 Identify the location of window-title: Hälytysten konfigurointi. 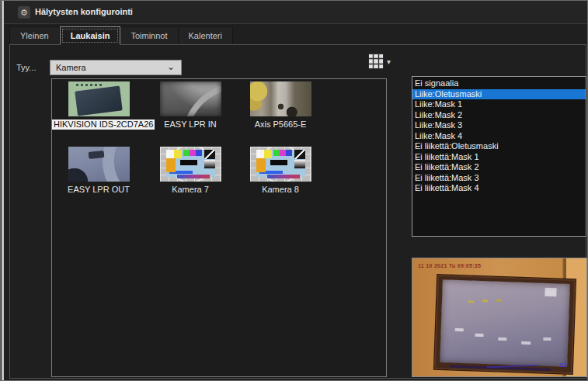
(84, 12).